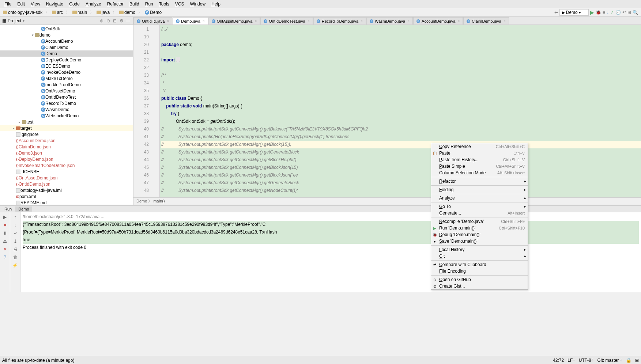  Describe the element at coordinates (479, 280) in the screenshot. I see `ctx-open-on-github: ⊙Open on GitHub` at that location.